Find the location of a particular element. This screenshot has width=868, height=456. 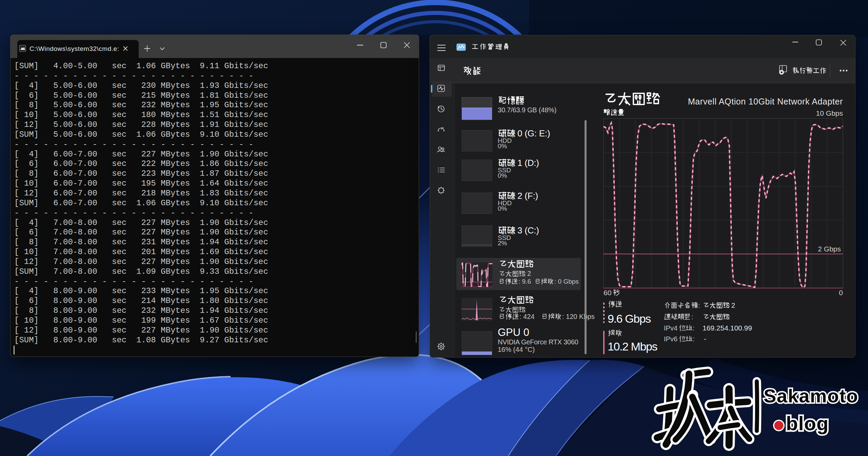

svg-text: 2 (F:) is located at coordinates (528, 196).